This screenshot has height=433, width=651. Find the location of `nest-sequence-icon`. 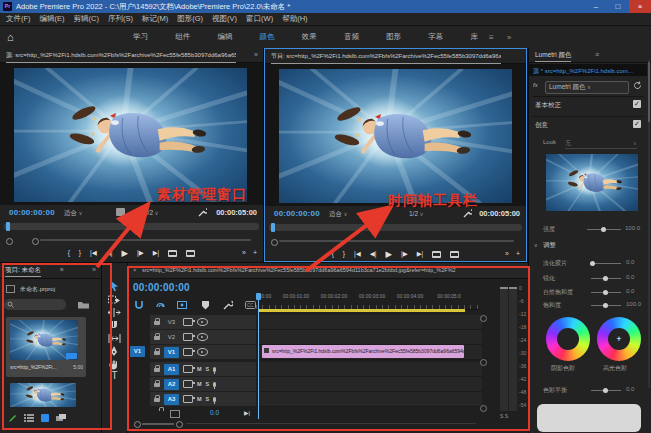

nest-sequence-icon is located at coordinates (182, 305).